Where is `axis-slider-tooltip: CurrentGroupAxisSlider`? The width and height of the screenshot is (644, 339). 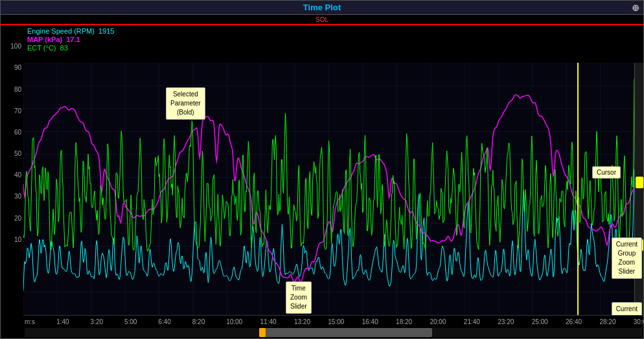 axis-slider-tooltip: CurrentGroupAxisSlider is located at coordinates (627, 309).